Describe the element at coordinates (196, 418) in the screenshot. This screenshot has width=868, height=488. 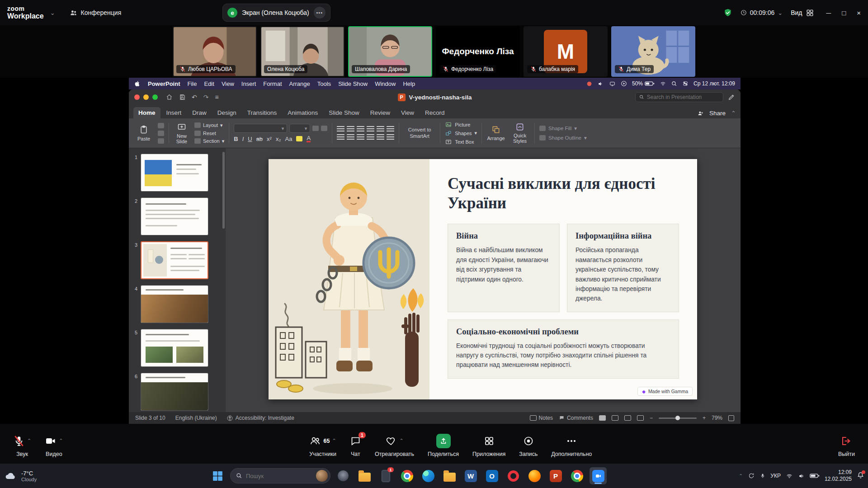
I see `language-status: English (Ukraine)` at that location.